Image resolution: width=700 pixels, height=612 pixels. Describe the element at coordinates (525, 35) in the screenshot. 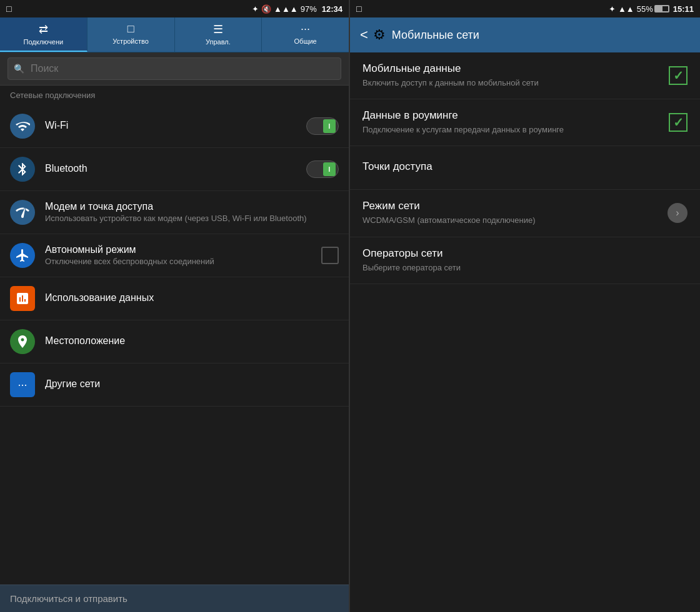

I see `right-header: < ⚙ Мобильные сети` at that location.